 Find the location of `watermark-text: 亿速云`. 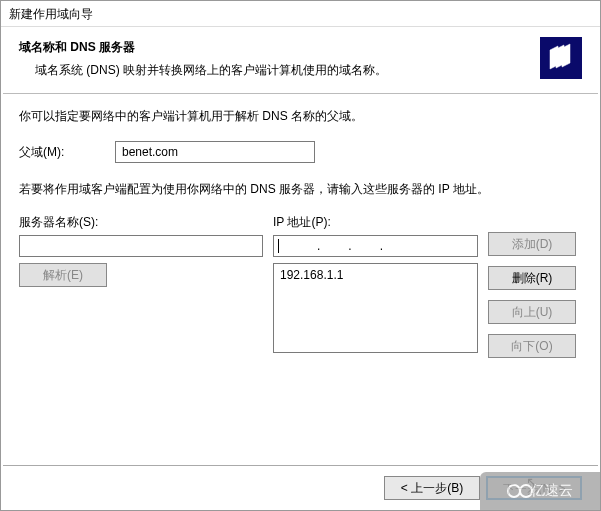

watermark-text: 亿速云 is located at coordinates (552, 491).